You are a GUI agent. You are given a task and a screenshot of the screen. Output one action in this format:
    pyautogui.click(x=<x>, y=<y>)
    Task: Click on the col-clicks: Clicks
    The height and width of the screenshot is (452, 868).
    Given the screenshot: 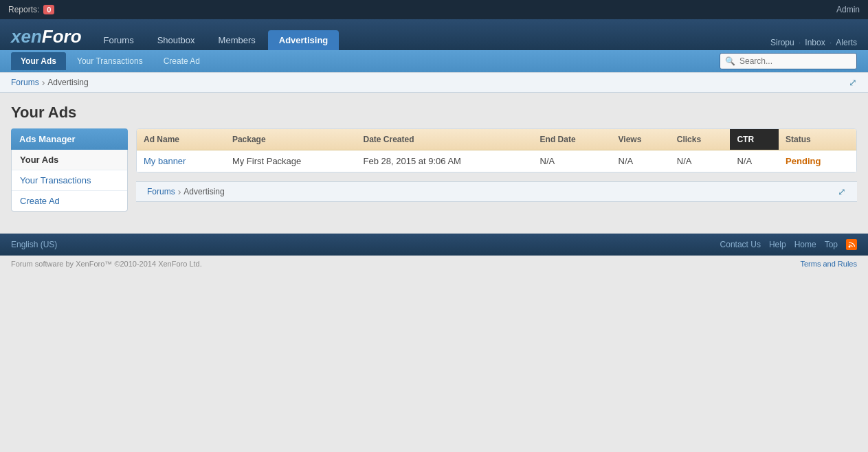 What is the action you would take?
    pyautogui.click(x=700, y=140)
    